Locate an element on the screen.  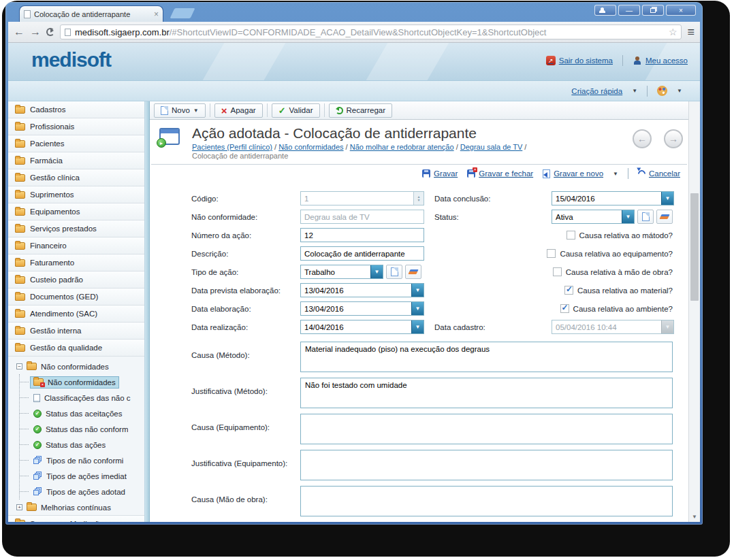
breadcrumb-link: Degrau sala de TV is located at coordinates (492, 147).